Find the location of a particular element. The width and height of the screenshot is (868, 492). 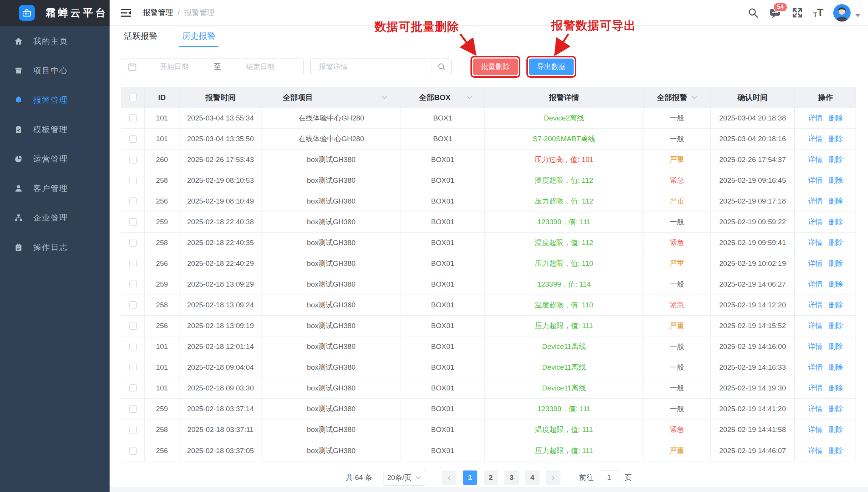

search-button is located at coordinates (441, 67).